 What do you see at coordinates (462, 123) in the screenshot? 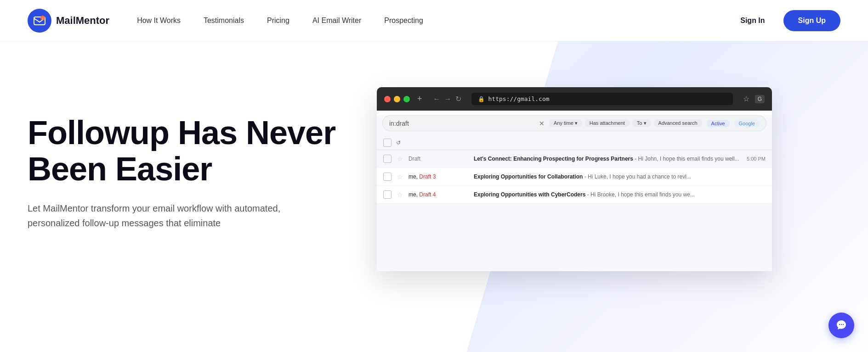
I see `gmail-search-text: in:draft` at bounding box center [462, 123].